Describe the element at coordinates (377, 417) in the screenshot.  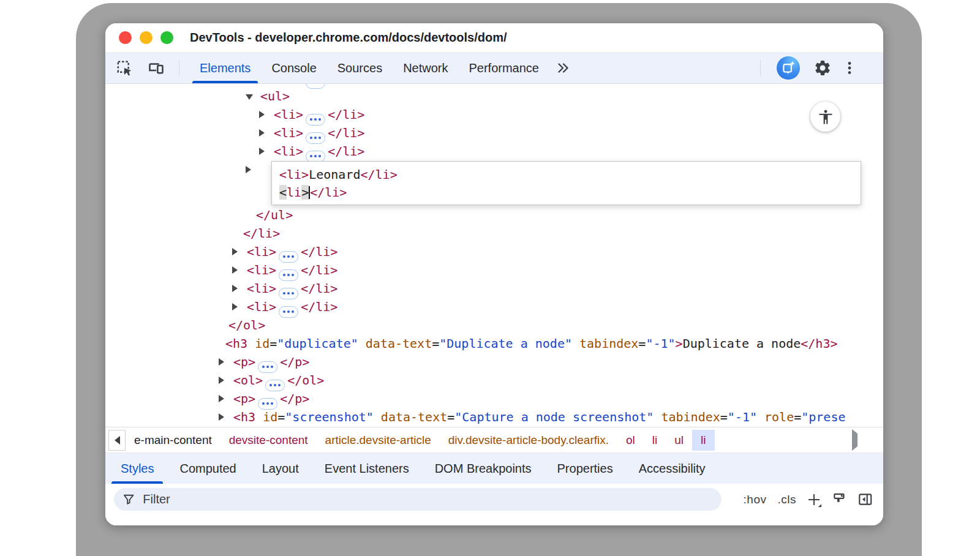
I see `code-token` at that location.